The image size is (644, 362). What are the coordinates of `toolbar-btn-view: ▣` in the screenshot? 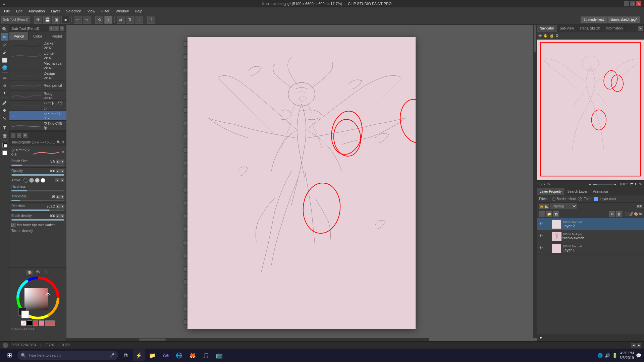 It's located at (56, 20).